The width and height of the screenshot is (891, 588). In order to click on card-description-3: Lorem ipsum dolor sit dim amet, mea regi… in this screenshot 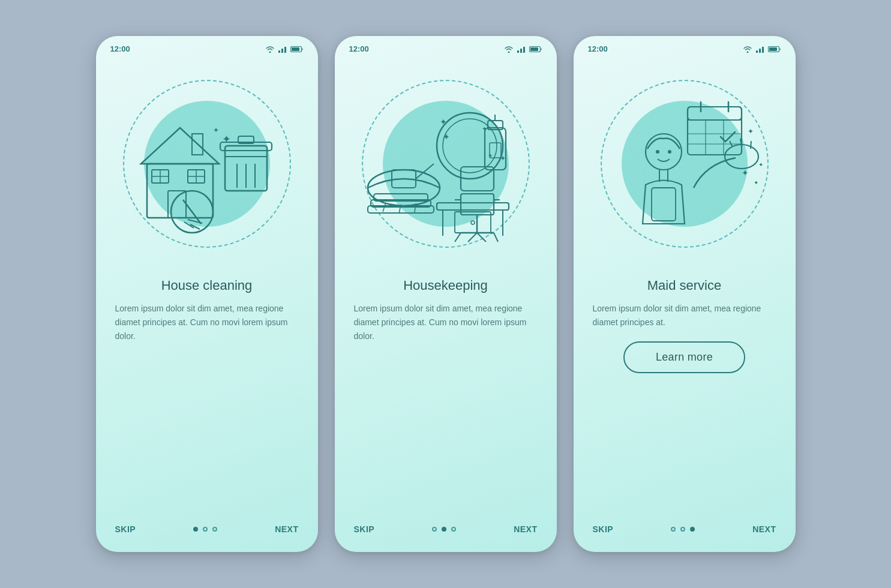, I will do `click(685, 316)`.